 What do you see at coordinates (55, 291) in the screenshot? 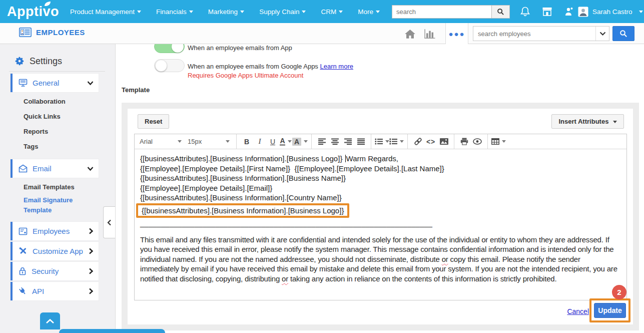
I see `sidebar-item-api: API` at bounding box center [55, 291].